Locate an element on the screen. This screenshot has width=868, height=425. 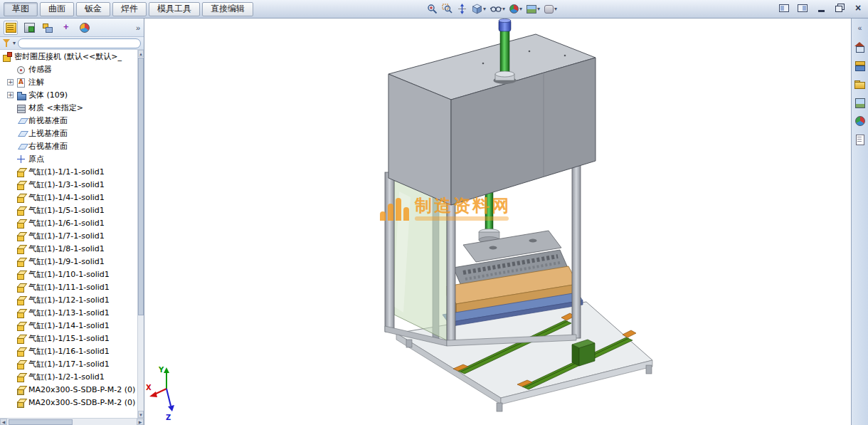
pane-right-button is located at coordinates (803, 8).